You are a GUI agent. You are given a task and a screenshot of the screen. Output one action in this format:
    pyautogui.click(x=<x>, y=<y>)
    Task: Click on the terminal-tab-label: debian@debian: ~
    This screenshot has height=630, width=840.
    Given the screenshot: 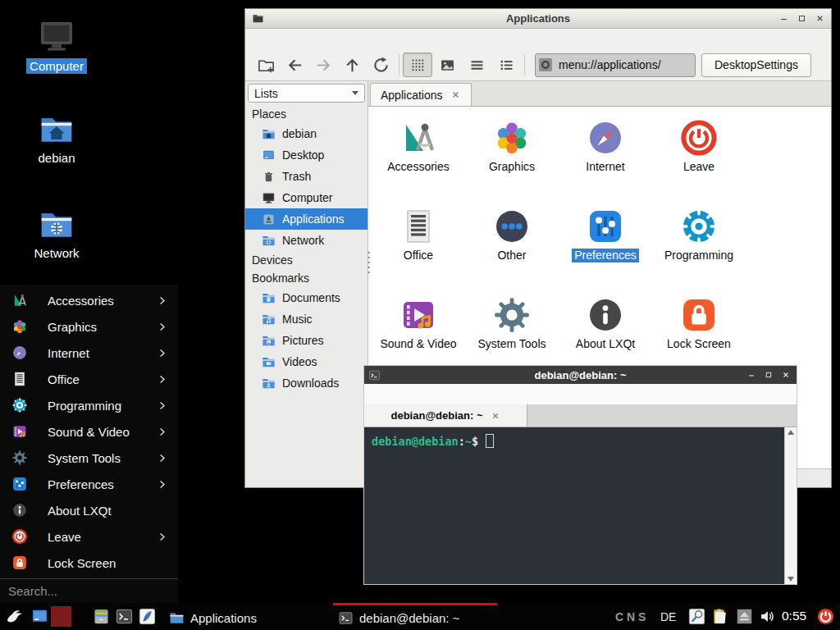 What is the action you would take?
    pyautogui.click(x=437, y=415)
    